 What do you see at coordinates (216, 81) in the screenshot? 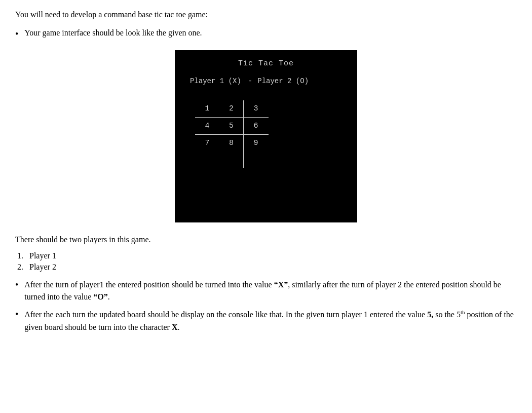
I see `player1-label: Player 1 (X)` at bounding box center [216, 81].